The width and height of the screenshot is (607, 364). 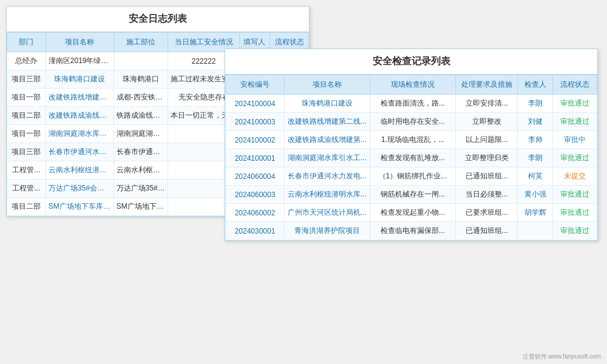 I want to click on cell-measure: 立即整改, so click(x=486, y=122).